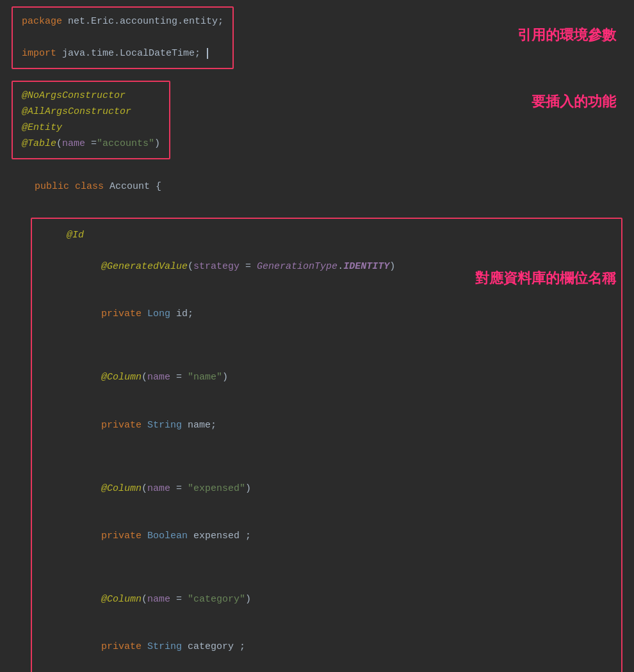  What do you see at coordinates (327, 378) in the screenshot?
I see `field-name-annotation: @Column(name = "name")` at bounding box center [327, 378].